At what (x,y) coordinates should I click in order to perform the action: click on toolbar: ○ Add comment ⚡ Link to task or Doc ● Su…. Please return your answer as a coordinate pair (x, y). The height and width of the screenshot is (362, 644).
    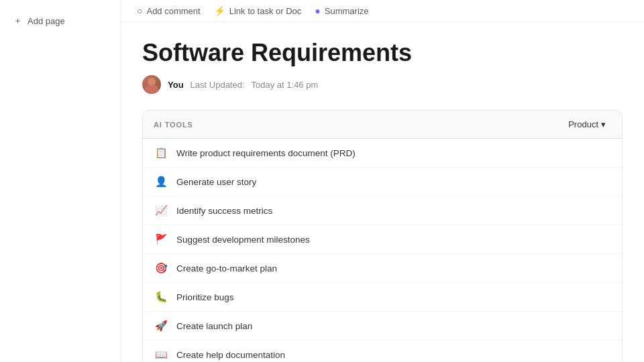
    Looking at the image, I should click on (382, 11).